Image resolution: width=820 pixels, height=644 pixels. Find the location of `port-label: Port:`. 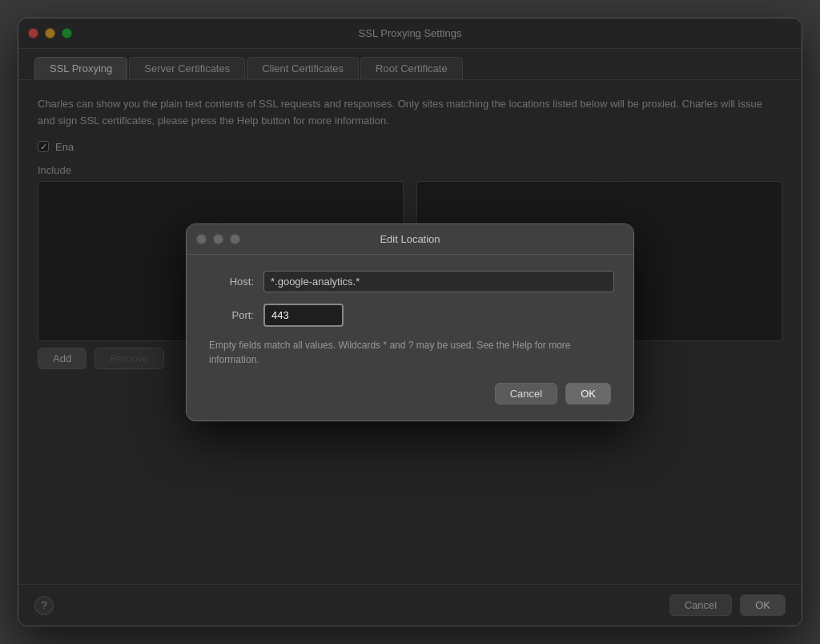

port-label: Port: is located at coordinates (230, 316).